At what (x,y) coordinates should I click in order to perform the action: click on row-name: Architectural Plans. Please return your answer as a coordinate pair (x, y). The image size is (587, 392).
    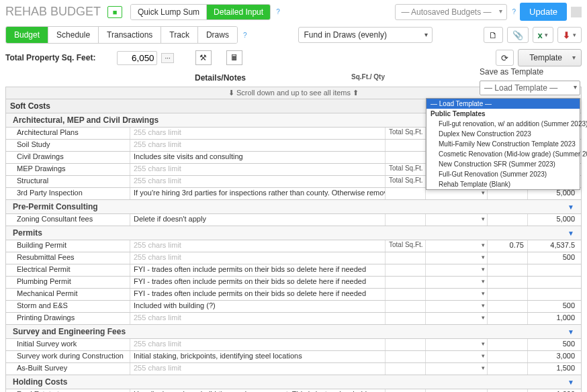
    Looking at the image, I should click on (69, 133).